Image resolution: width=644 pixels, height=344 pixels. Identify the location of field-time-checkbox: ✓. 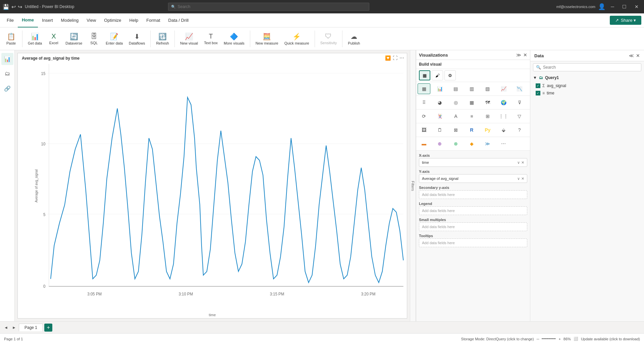
(538, 93).